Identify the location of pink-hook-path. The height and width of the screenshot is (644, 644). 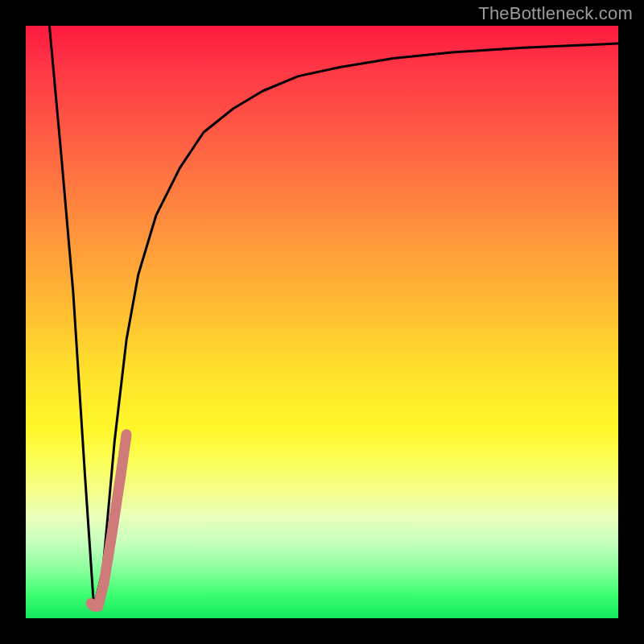
(109, 521).